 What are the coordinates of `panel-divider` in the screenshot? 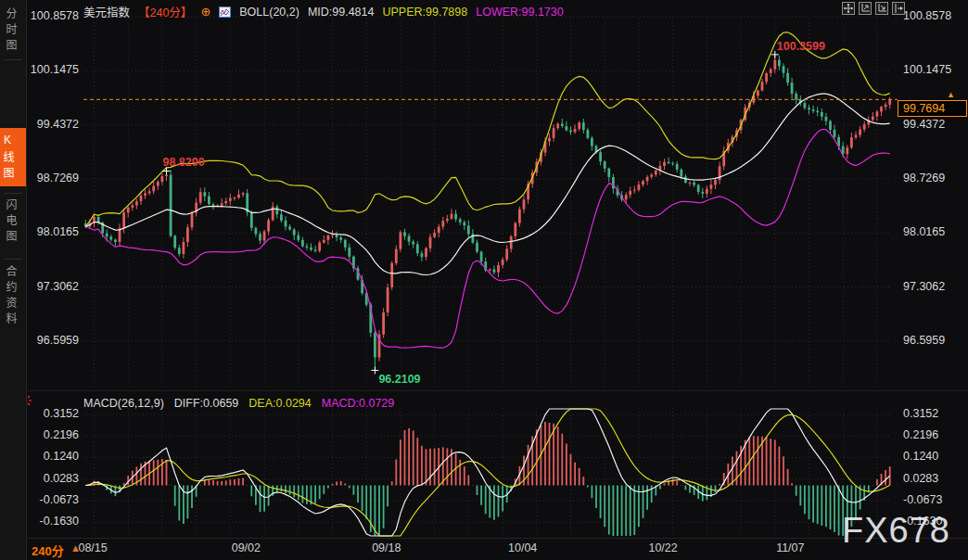 It's located at (497, 391).